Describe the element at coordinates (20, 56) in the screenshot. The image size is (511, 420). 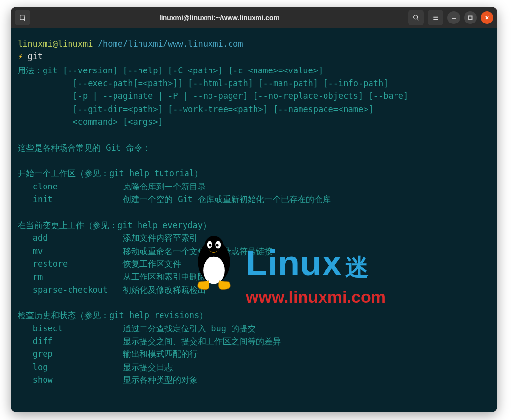
I see `lightning-icon: ⚡` at that location.